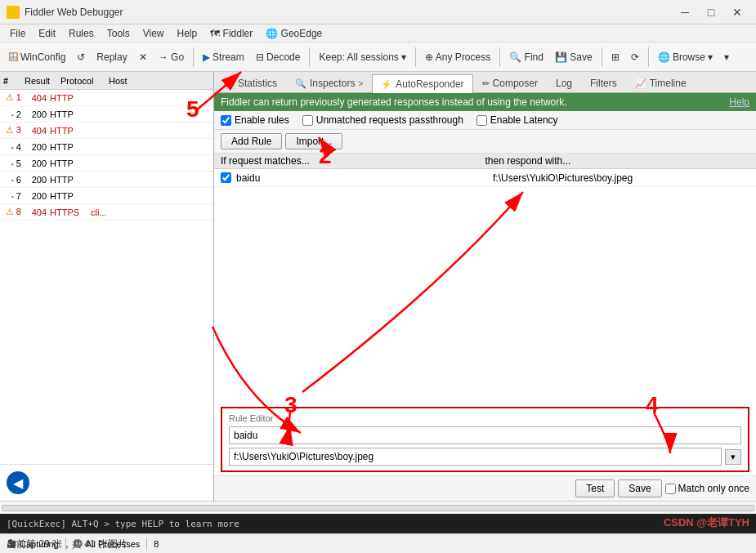 The image size is (756, 553). Describe the element at coordinates (595, 488) in the screenshot. I see `test-button: Test` at that location.